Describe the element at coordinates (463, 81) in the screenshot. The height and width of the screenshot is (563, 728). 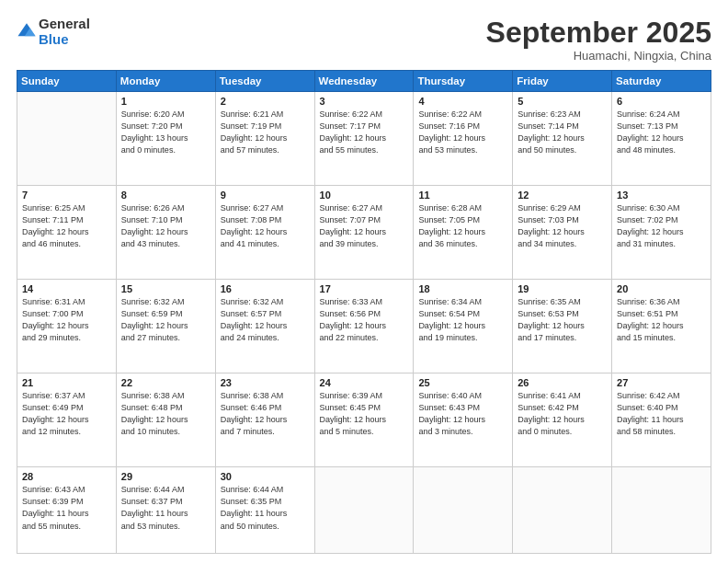
I see `col-thursday: Thursday` at that location.